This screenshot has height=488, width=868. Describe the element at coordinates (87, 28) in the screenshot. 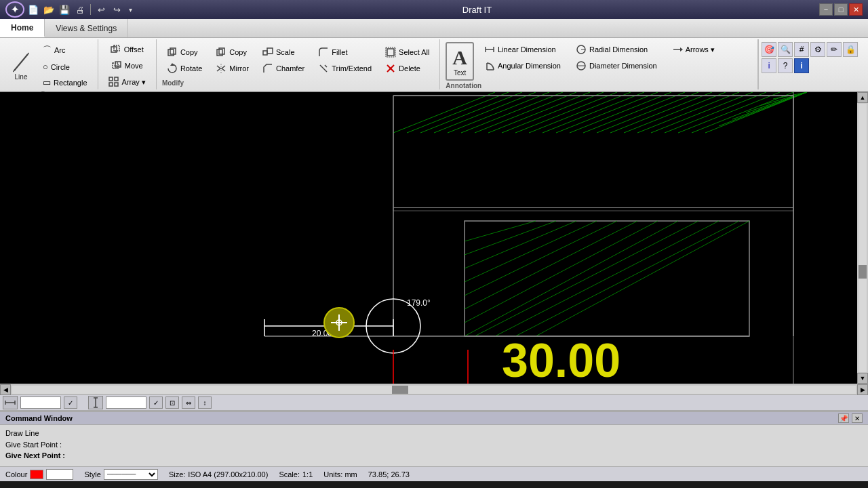

I see `tab-views-settings: Views & Settings` at that location.